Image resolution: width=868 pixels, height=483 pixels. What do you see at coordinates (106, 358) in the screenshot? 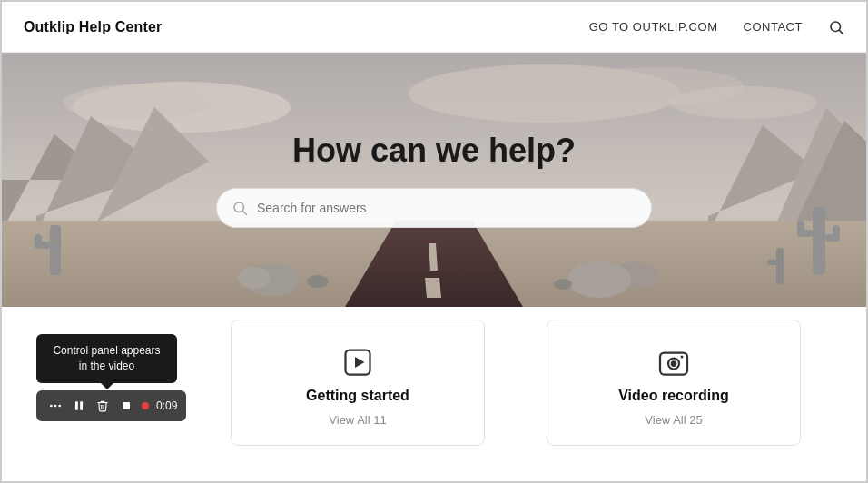
I see `tooltip-text: Control panel appears in the video` at bounding box center [106, 358].